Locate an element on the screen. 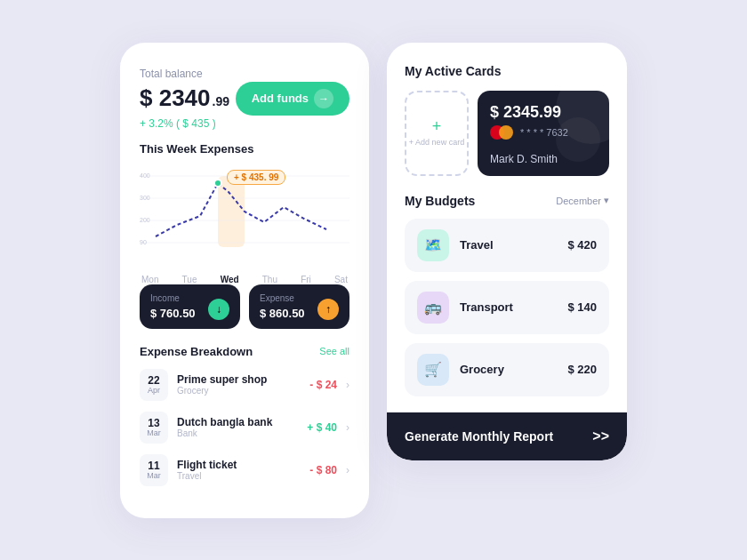 The width and height of the screenshot is (747, 560). date-badge: 22 Apr is located at coordinates (154, 385).